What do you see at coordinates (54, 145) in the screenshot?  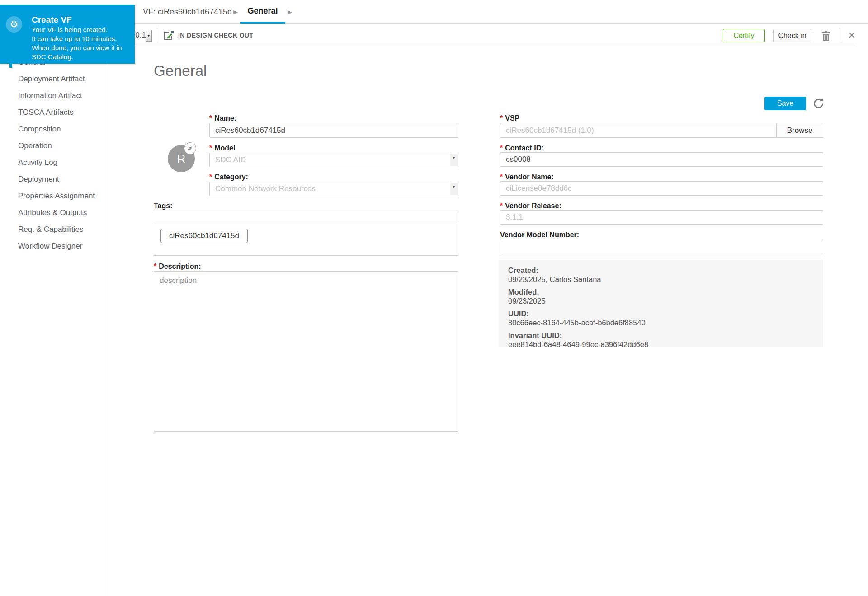 I see `sidebar-item: Operation` at bounding box center [54, 145].